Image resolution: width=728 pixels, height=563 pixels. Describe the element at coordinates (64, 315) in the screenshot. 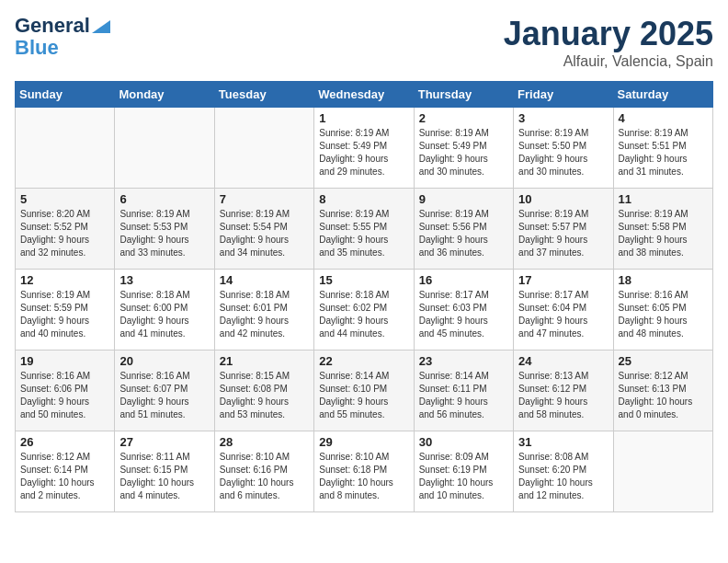

I see `cell-info: Sunrise: 8:19 AM Sunset: 5:59 PM Dayligh…` at that location.